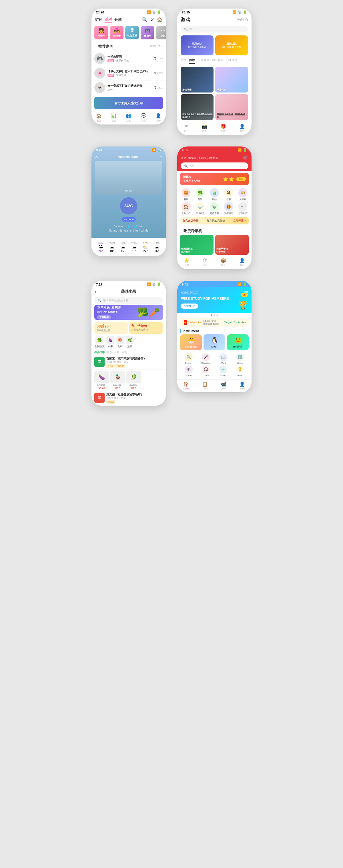 The height and width of the screenshot is (868, 343). I want to click on tool-count: 🔢 Count, so click(240, 359).